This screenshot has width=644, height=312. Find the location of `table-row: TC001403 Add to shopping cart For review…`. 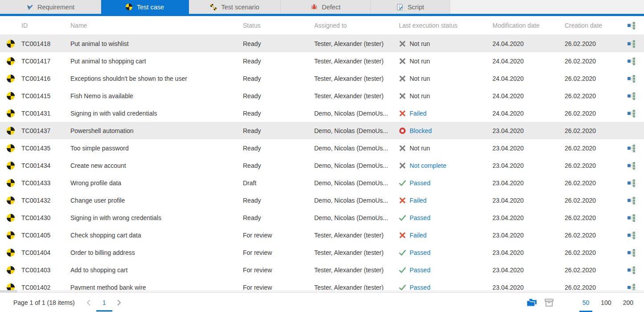

table-row: TC001403 Add to shopping cart For review… is located at coordinates (322, 270).